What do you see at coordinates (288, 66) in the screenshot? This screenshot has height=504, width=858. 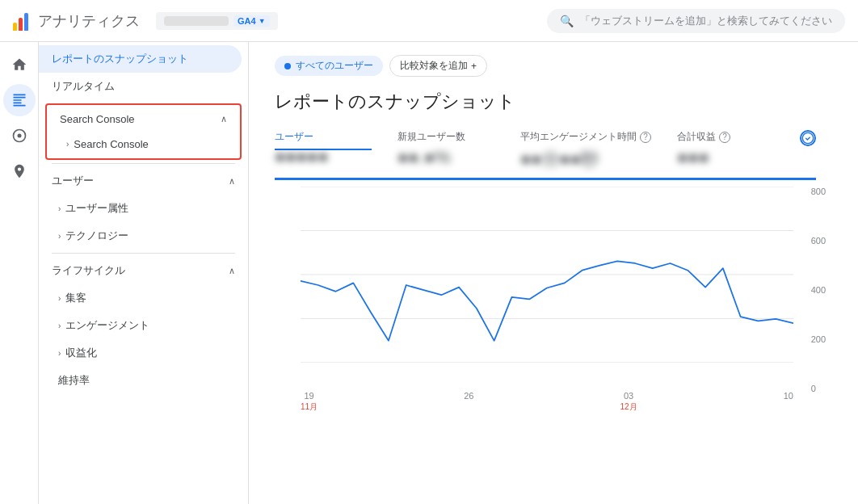 I see `chip-dot` at bounding box center [288, 66].